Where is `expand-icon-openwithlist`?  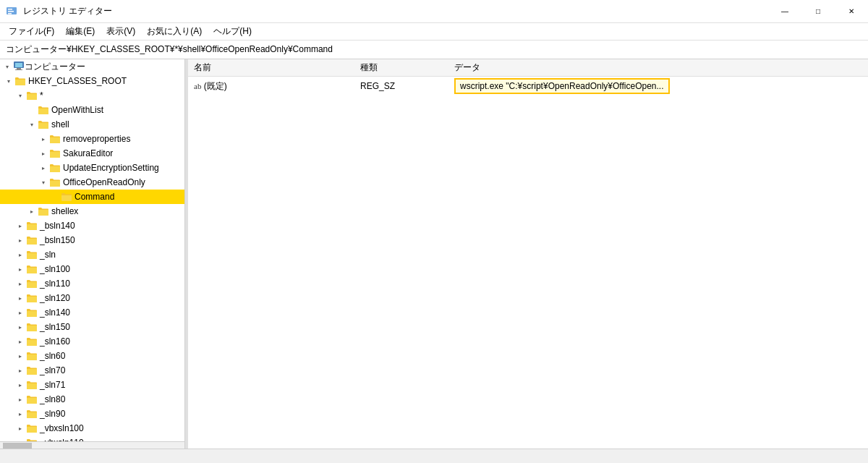
expand-icon-openwithlist is located at coordinates (32, 110).